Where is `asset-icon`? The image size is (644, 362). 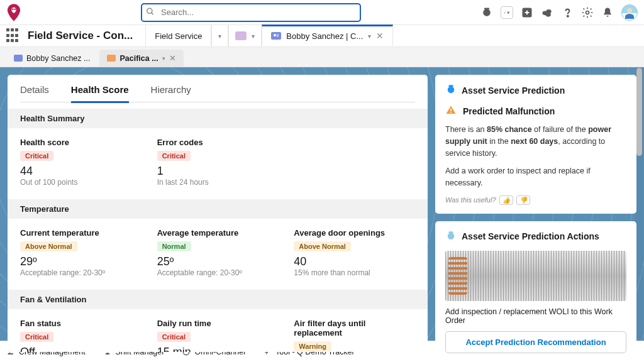
asset-icon is located at coordinates (111, 58).